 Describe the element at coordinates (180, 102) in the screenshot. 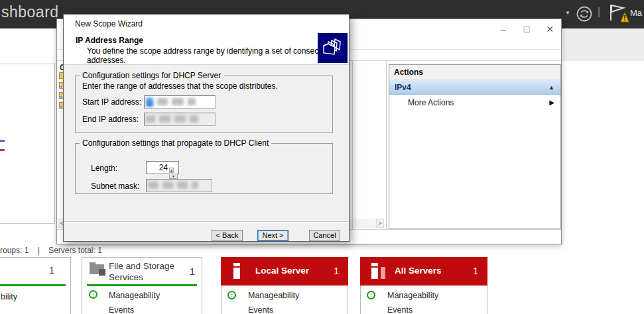

I see `start-ip-input` at that location.